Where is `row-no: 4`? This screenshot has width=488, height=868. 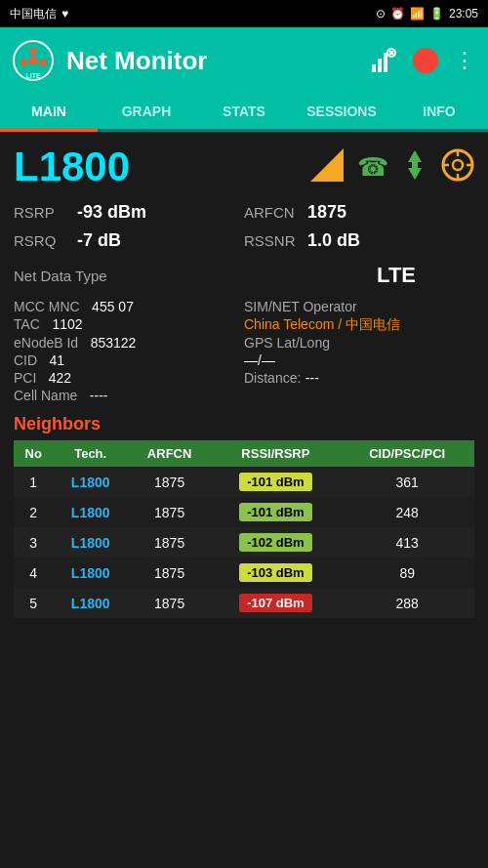
row-no: 4 is located at coordinates (33, 572).